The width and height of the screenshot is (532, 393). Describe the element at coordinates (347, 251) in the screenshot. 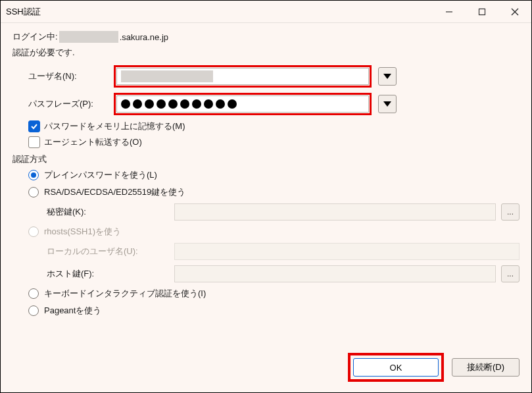

I see `local-user-input` at that location.